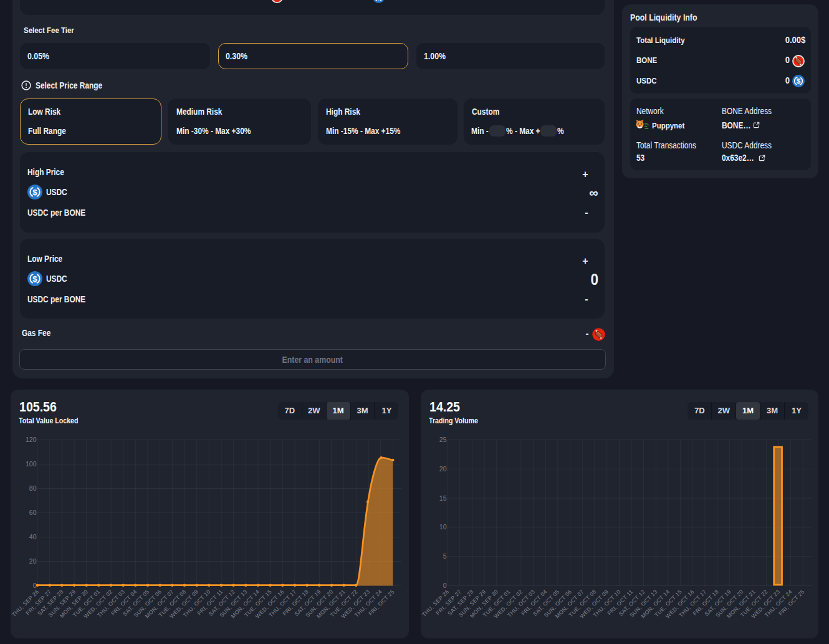 Image resolution: width=829 pixels, height=644 pixels. Describe the element at coordinates (31, 464) in the screenshot. I see `svg-text: 100` at that location.